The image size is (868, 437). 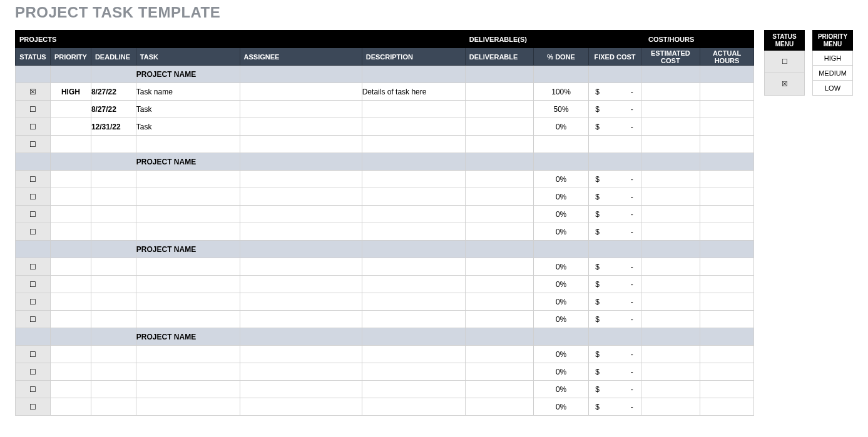 I want to click on deadline-cell: 12/31/22, so click(x=113, y=127).